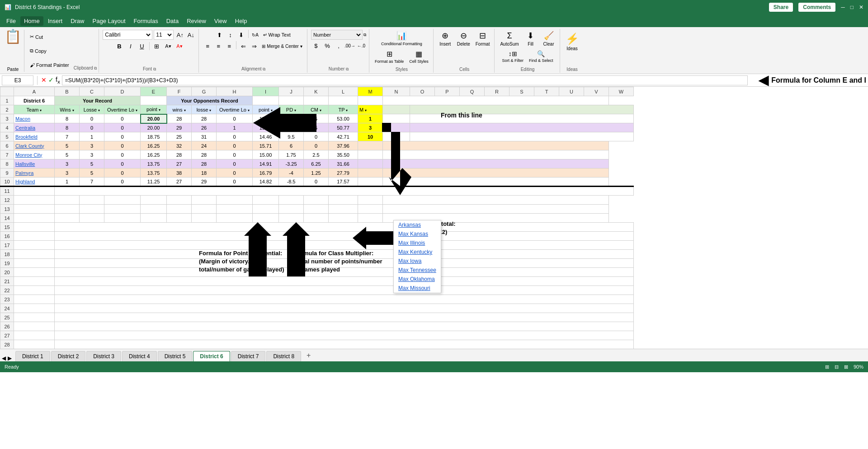 This screenshot has width=868, height=449. I want to click on delete-button: ⊖ Delete, so click(464, 39).